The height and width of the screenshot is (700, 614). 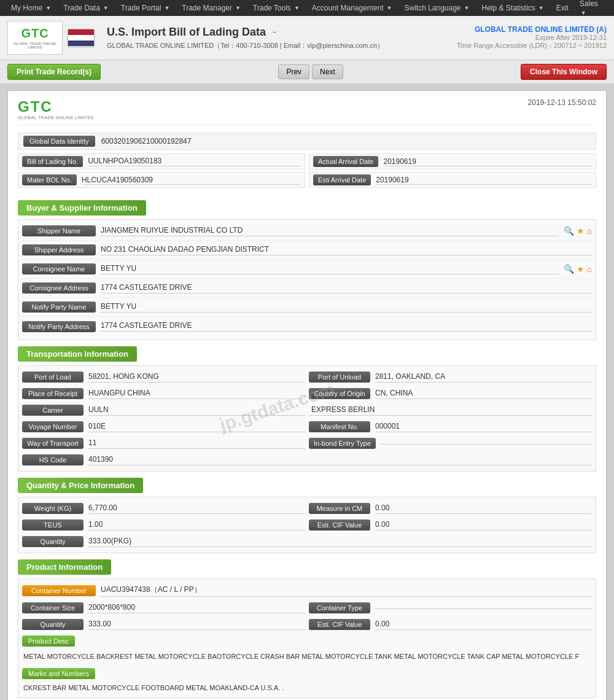 I want to click on logo-text: GTC, so click(x=35, y=33).